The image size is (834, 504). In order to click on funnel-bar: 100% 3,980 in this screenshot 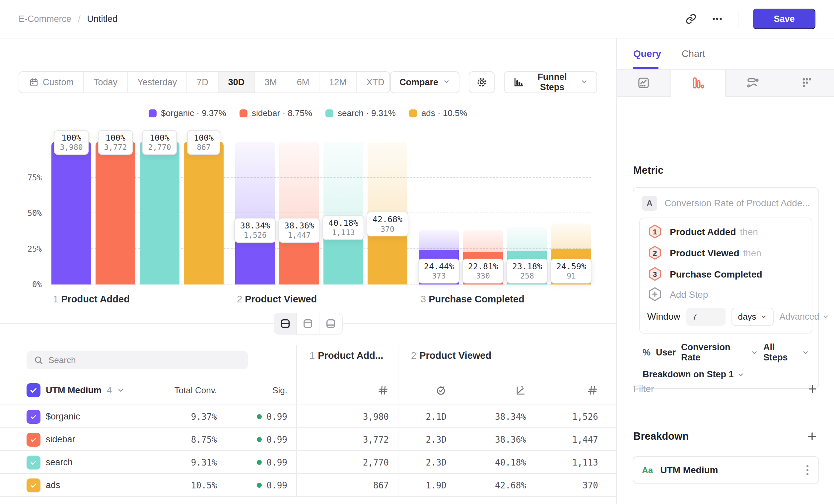, I will do `click(71, 213)`.